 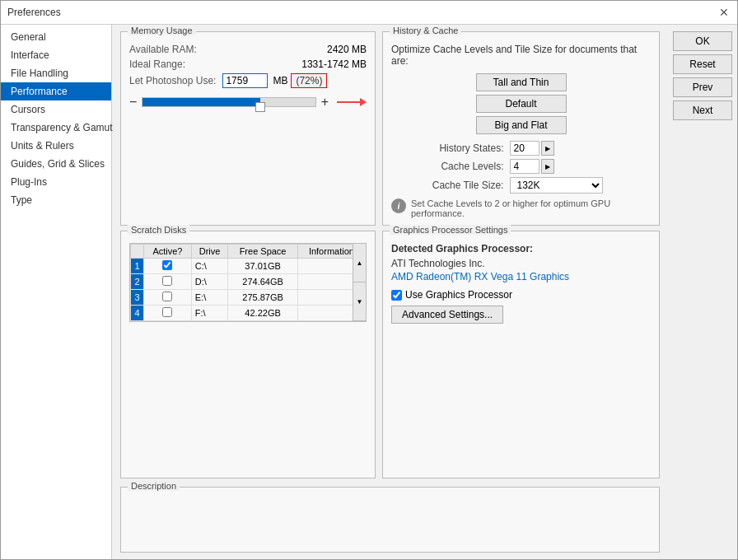 I want to click on ideal-range-row: Ideal Range: 1331-1742 MB, so click(x=248, y=64).